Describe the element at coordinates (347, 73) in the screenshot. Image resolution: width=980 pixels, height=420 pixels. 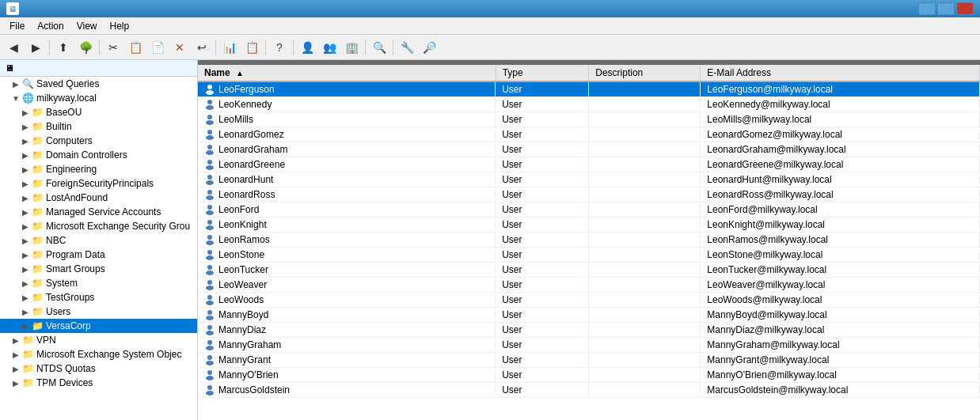
I see `col-name: Name ▲` at that location.